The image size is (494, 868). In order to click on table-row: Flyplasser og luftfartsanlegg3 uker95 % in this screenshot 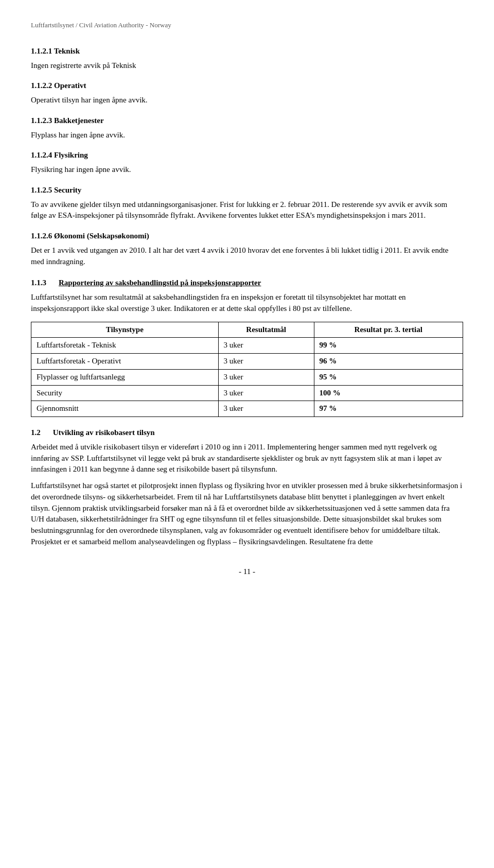, I will do `click(247, 377)`.